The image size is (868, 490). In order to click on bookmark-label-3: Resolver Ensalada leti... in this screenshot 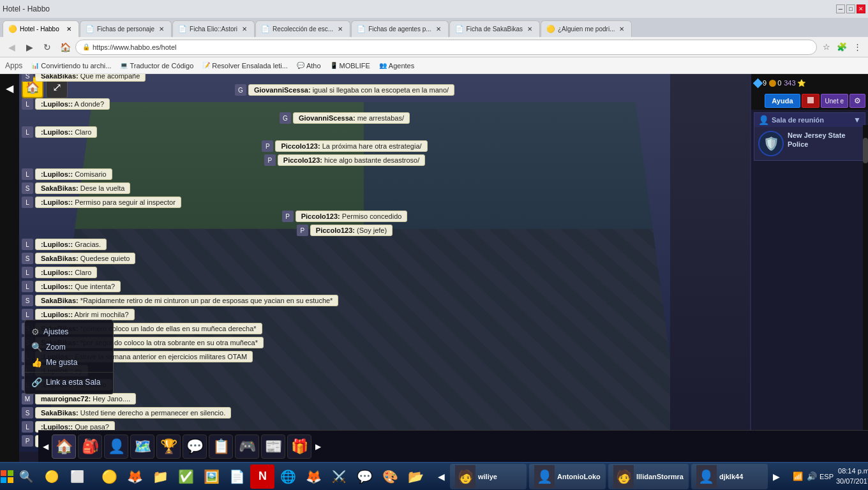, I will do `click(250, 66)`.